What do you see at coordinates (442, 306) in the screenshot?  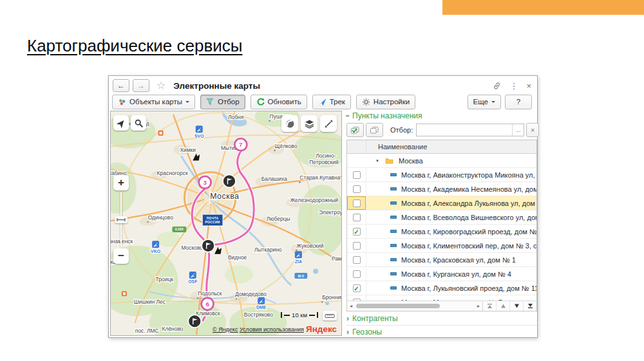 I see `horizontal-scrollbar: ◄ ►` at bounding box center [442, 306].